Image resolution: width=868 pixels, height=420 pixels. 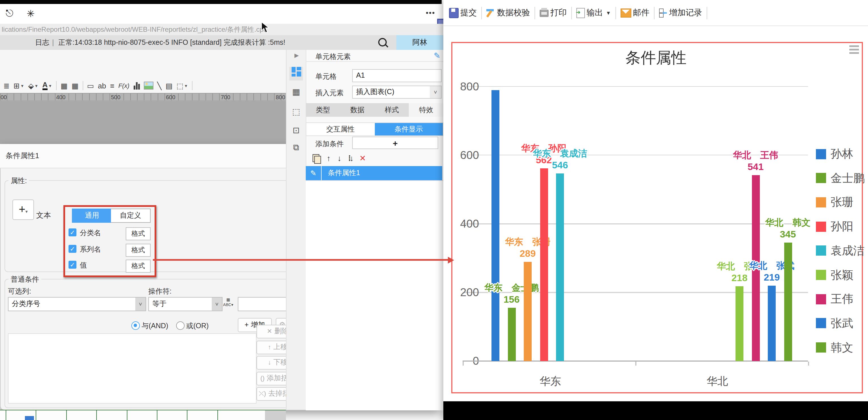 I want to click on text-icon: ab, so click(x=102, y=86).